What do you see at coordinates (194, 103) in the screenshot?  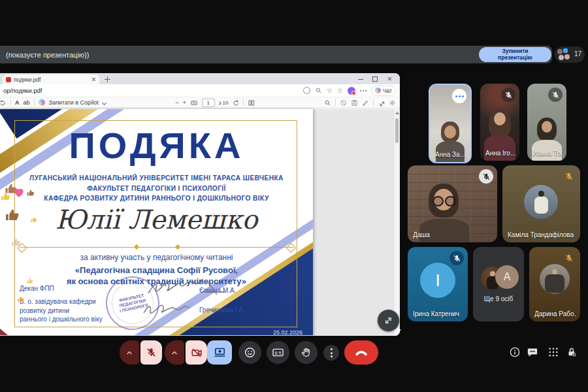 I see `fit-width-icon` at bounding box center [194, 103].